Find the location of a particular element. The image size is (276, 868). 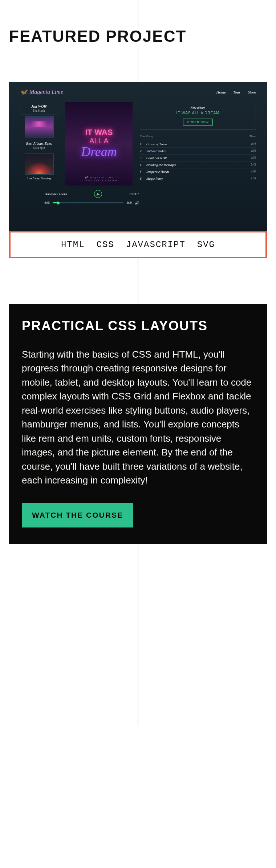

track-time: 5:42 is located at coordinates (251, 165).